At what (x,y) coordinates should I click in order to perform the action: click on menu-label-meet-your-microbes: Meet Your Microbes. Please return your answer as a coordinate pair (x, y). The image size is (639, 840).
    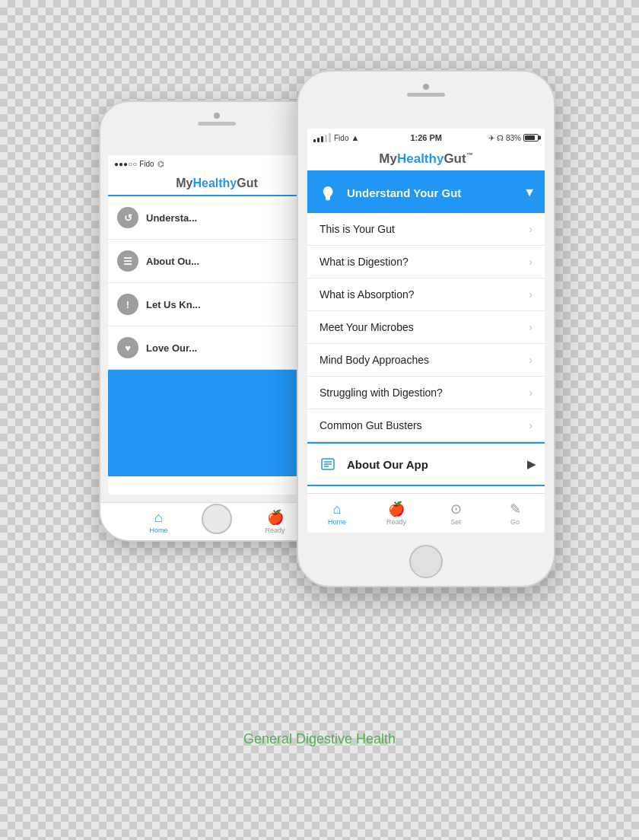
    Looking at the image, I should click on (367, 327).